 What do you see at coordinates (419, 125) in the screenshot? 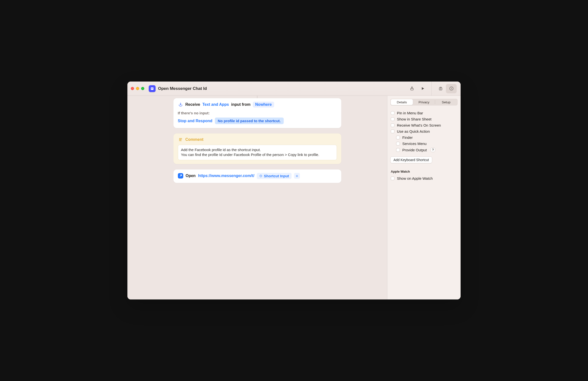
I see `check-label: Receive What's On Screen` at bounding box center [419, 125].